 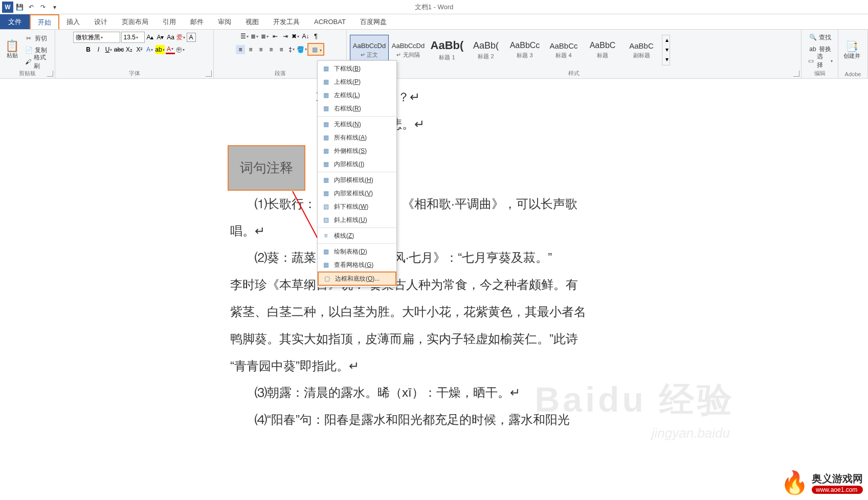 What do you see at coordinates (265, 36) in the screenshot?
I see `multilevel-icon: ≣` at bounding box center [265, 36].